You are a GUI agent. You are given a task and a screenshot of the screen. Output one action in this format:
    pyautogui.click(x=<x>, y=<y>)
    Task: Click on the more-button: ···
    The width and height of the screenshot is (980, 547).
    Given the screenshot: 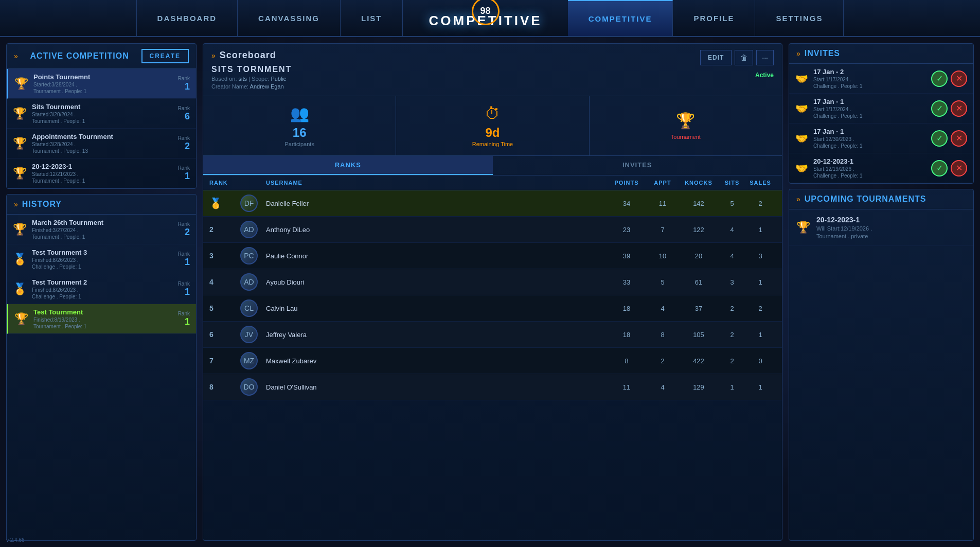 What is the action you would take?
    pyautogui.click(x=765, y=58)
    